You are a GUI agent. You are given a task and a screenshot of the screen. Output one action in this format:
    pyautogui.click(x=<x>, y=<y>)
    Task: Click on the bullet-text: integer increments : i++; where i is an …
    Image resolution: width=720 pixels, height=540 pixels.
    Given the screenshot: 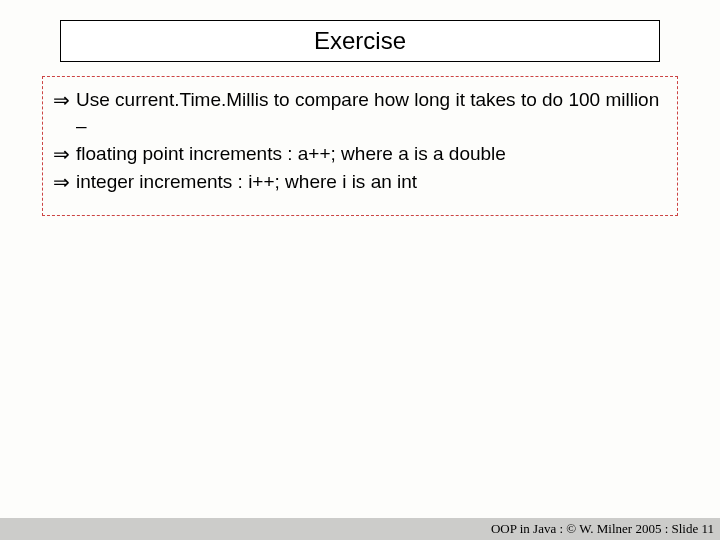 What is the action you would take?
    pyautogui.click(x=246, y=182)
    